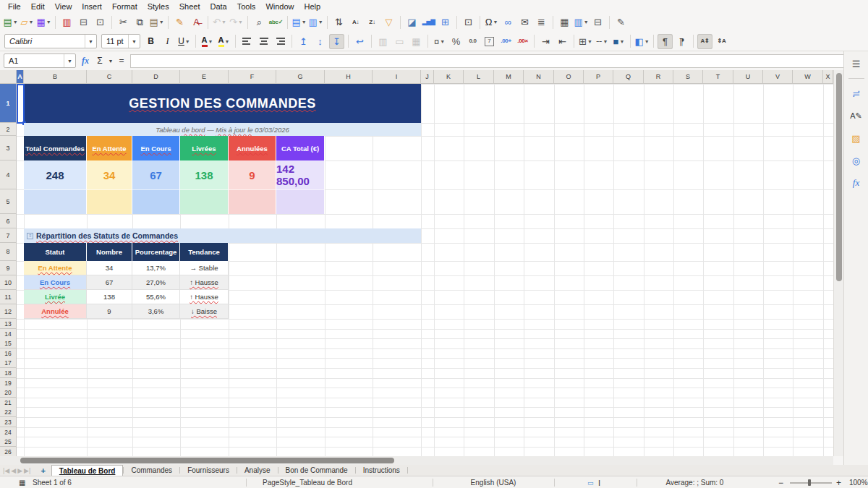  I want to click on column-header-V: V, so click(778, 77).